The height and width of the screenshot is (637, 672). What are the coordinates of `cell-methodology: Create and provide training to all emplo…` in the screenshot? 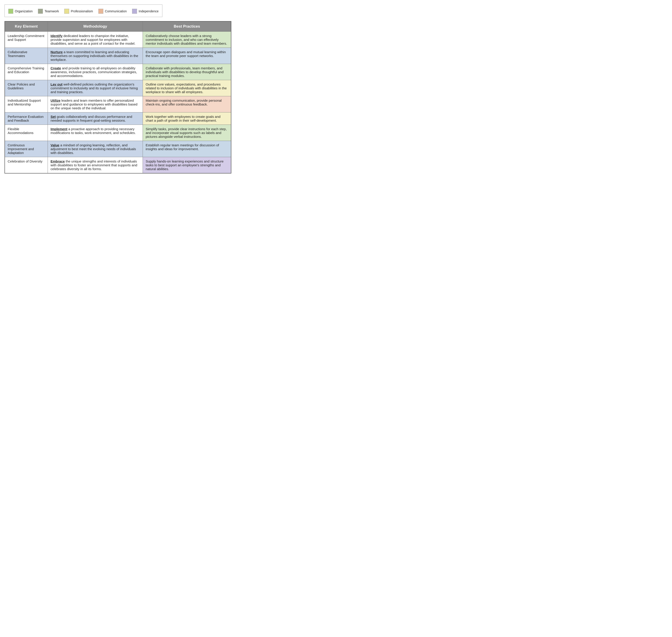 It's located at (95, 72).